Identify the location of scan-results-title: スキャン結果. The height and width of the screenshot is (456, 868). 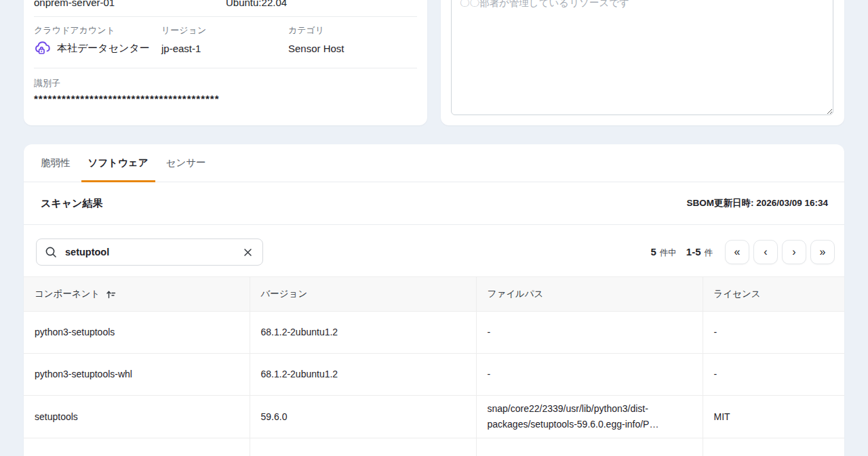
(72, 203).